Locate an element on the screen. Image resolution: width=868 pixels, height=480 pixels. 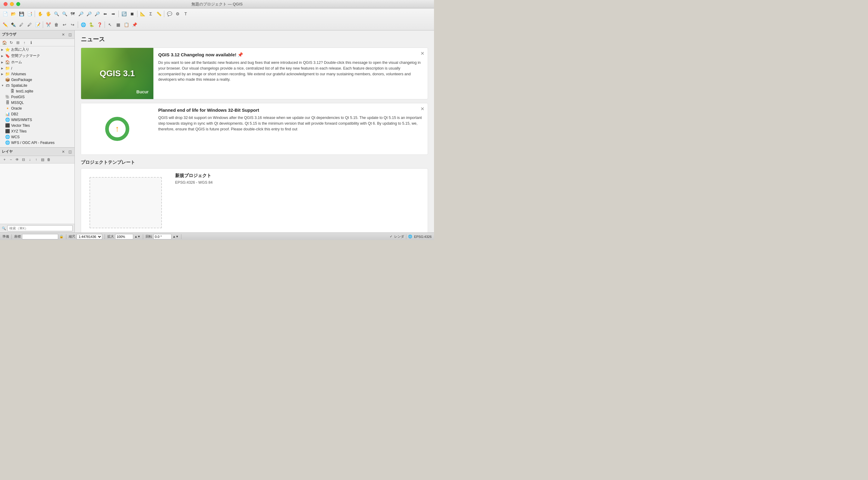
tree-label-favorites: お気に入り is located at coordinates (20, 50).